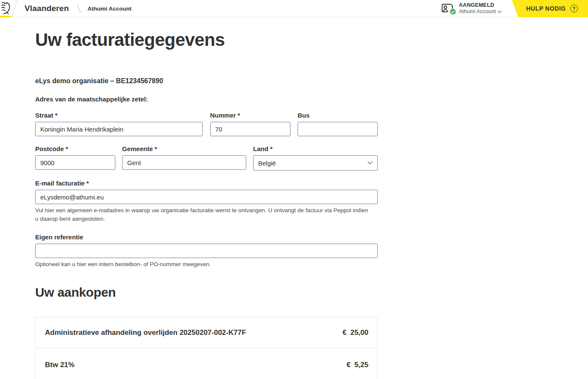  I want to click on postcode-label: Postcode *, so click(75, 149).